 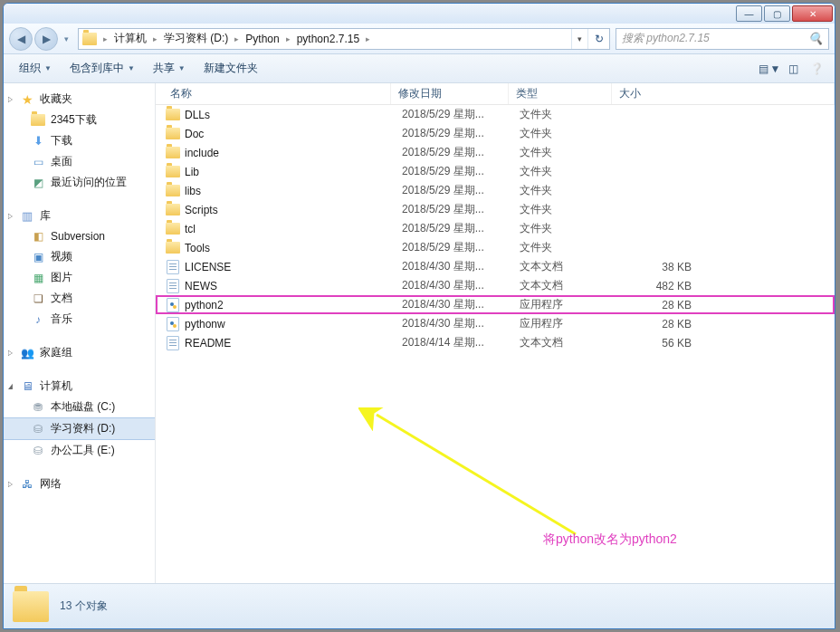 What do you see at coordinates (579, 39) in the screenshot?
I see `address-dropdown: ▾` at bounding box center [579, 39].